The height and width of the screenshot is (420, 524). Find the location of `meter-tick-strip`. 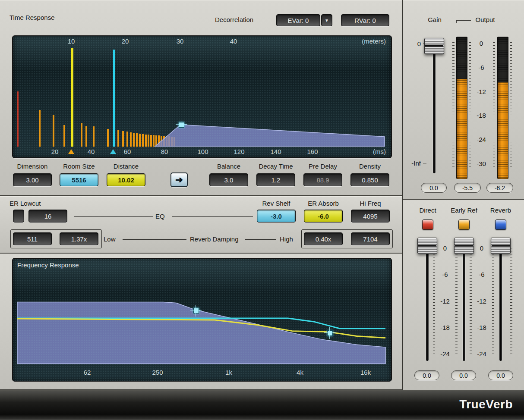

meter-tick-strip is located at coordinates (494, 105).